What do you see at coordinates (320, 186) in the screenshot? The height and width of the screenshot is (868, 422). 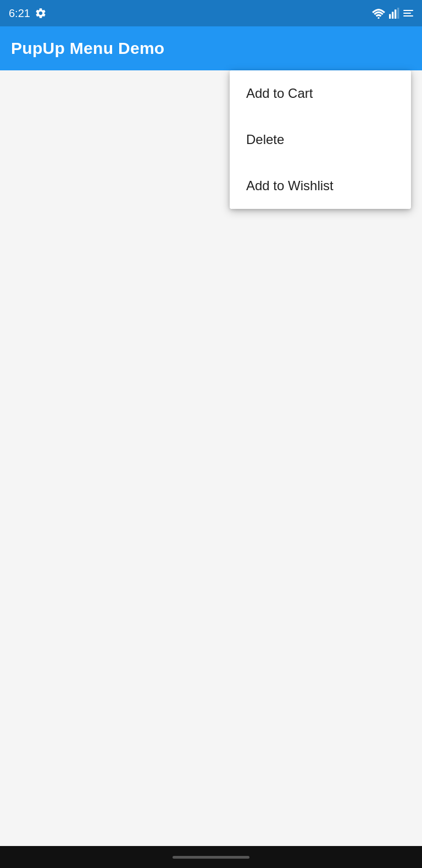 I see `add-to-wishlist-menu-item: Add to Wishlist` at bounding box center [320, 186].